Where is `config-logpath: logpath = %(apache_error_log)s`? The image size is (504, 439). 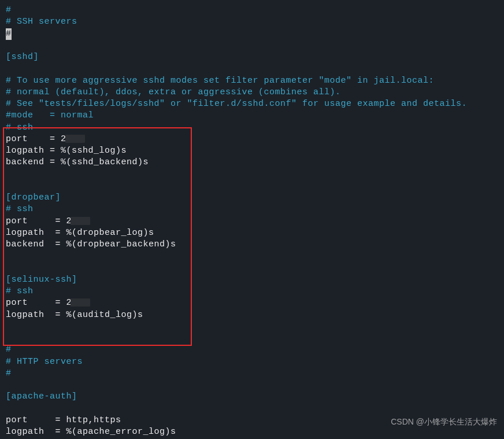 config-logpath: logpath = %(apache_error_log)s is located at coordinates (91, 431).